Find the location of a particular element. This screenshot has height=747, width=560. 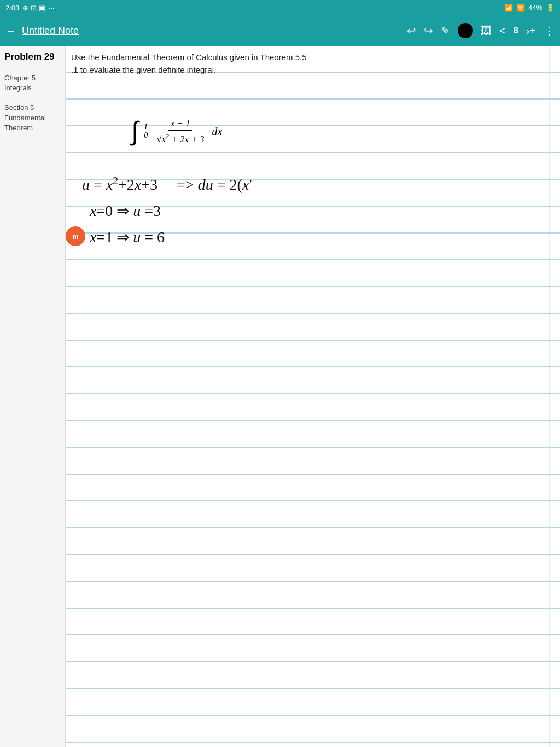

problem-text-line2: .1 to evaluate the given definite integr… is located at coordinates (307, 70).